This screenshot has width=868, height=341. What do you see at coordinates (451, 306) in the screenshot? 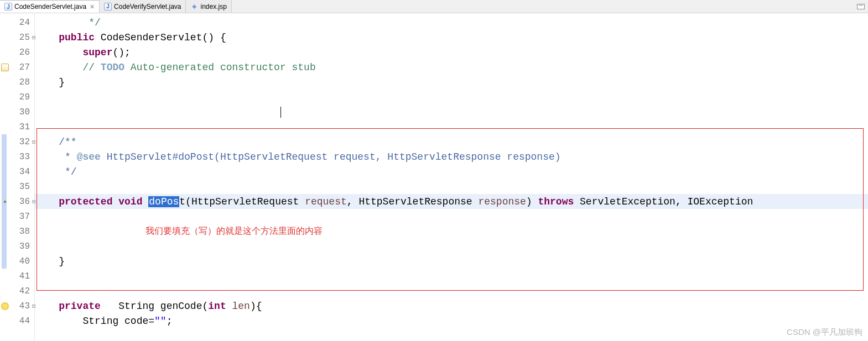
I see `code-line: private String genCode(int len){` at bounding box center [451, 306].